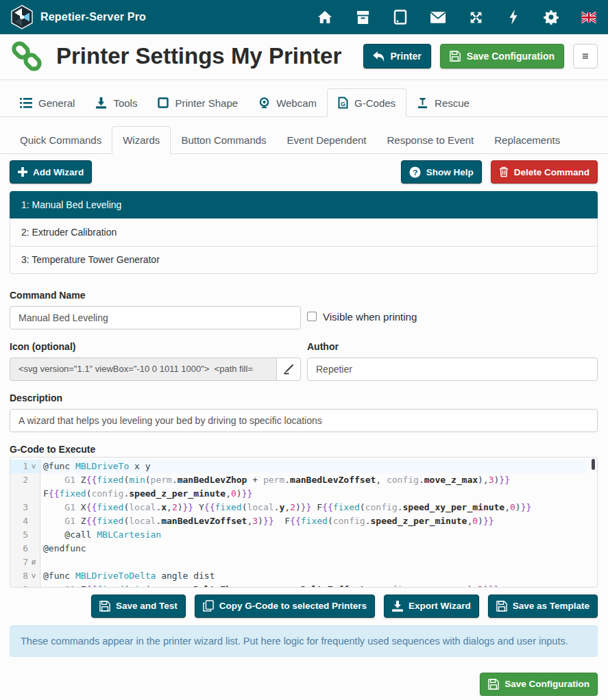  What do you see at coordinates (285, 606) in the screenshot?
I see `copy-gcode-button: Copy G-Code to selected Printers` at bounding box center [285, 606].